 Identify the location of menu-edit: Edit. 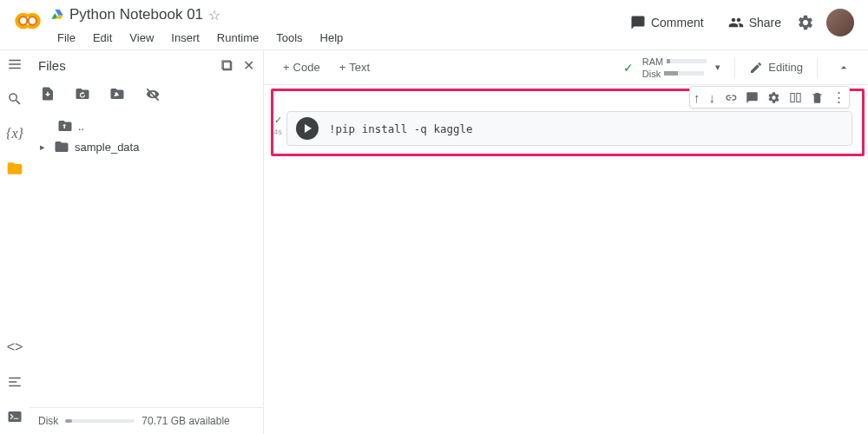
(102, 38).